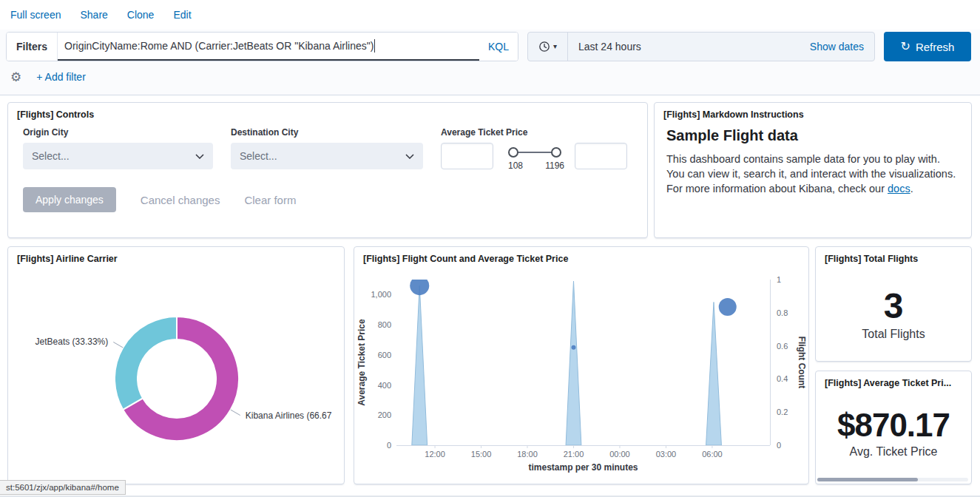 The width and height of the screenshot is (980, 497). What do you see at coordinates (779, 280) in the screenshot?
I see `y-right-tick-label: 1` at bounding box center [779, 280].